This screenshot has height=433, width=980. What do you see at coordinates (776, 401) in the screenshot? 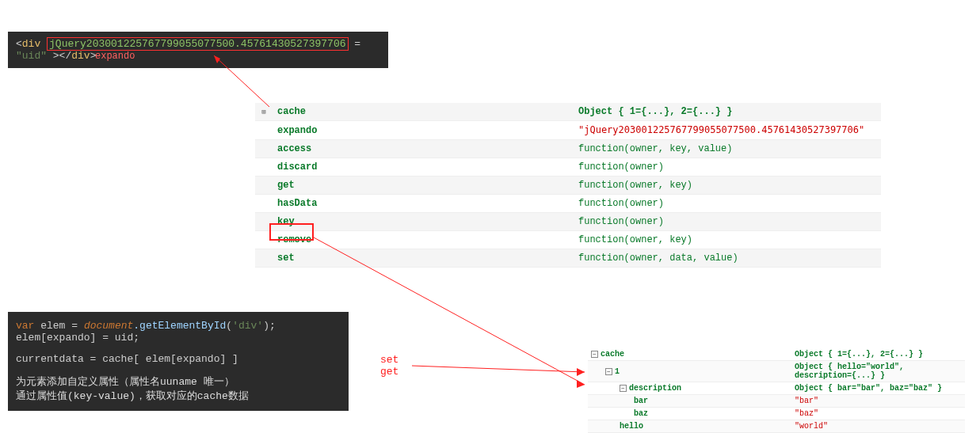
I see `tree-row: bar"bar"` at bounding box center [776, 401].